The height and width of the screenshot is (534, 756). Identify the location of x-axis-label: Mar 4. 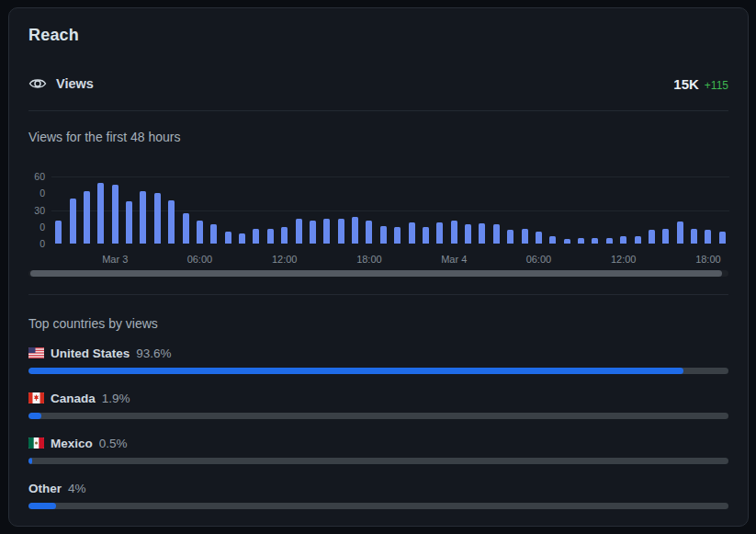
(454, 259).